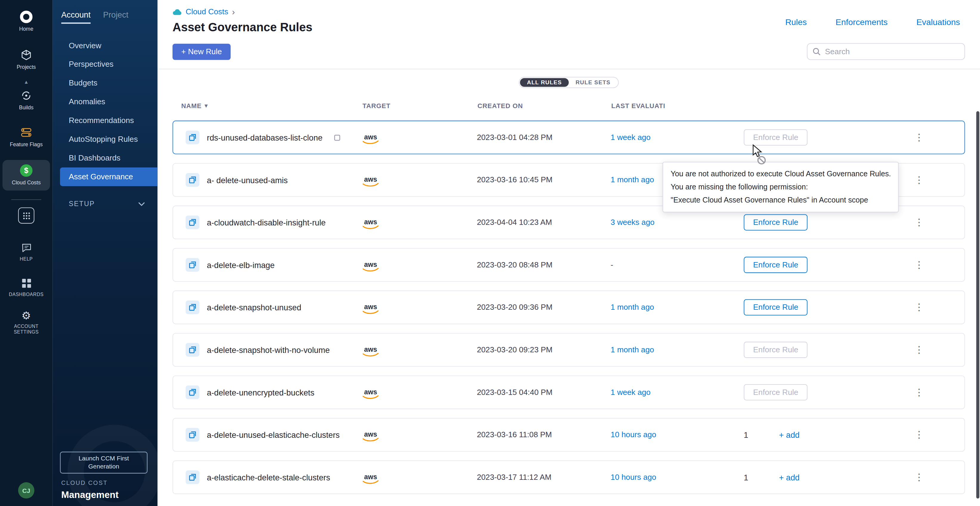 This screenshot has width=980, height=506. Describe the element at coordinates (26, 323) in the screenshot. I see `rail-item-account-settings: ⚙ ACCOUNT SETTINGS` at that location.